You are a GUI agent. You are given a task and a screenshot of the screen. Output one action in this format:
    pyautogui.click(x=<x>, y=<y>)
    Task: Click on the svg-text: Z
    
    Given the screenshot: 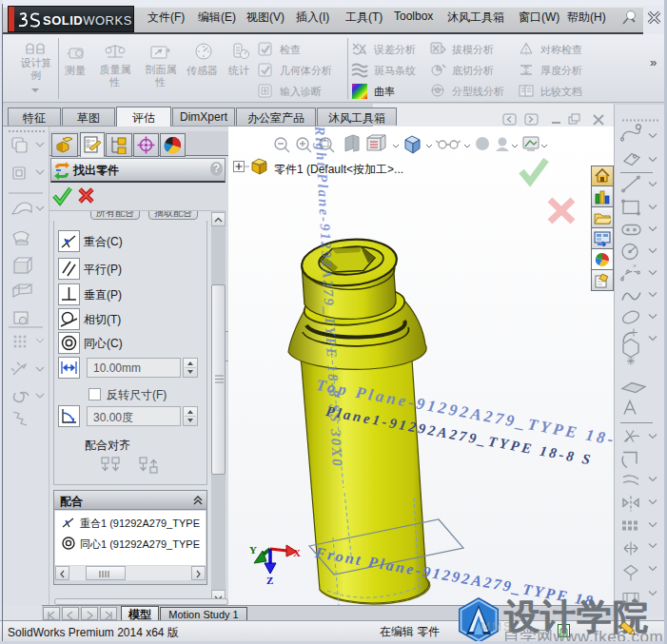 What is the action you would take?
    pyautogui.click(x=270, y=580)
    